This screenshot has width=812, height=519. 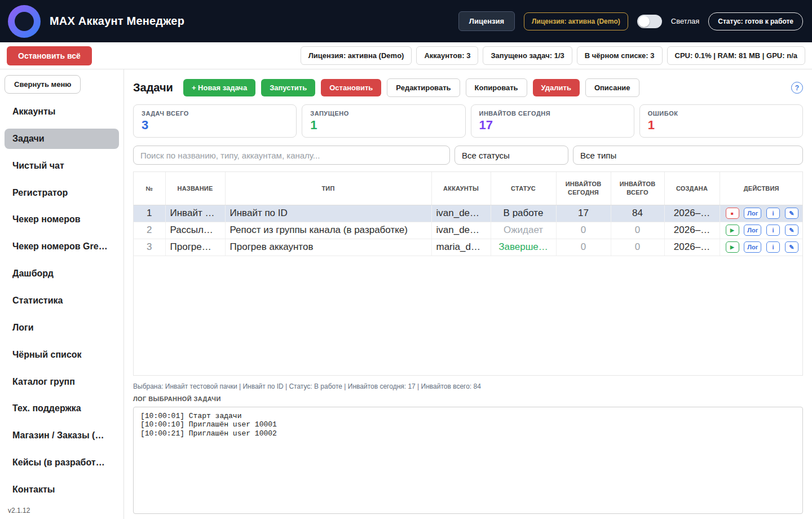 I want to click on sidebar-item-logs: Логи, so click(x=62, y=328).